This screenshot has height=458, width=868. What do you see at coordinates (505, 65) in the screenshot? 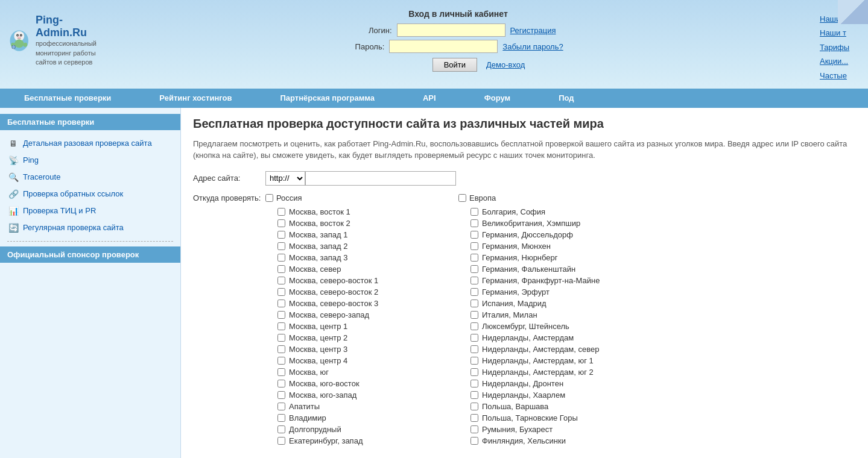
I see `demo-link: Демо-вход` at bounding box center [505, 65].